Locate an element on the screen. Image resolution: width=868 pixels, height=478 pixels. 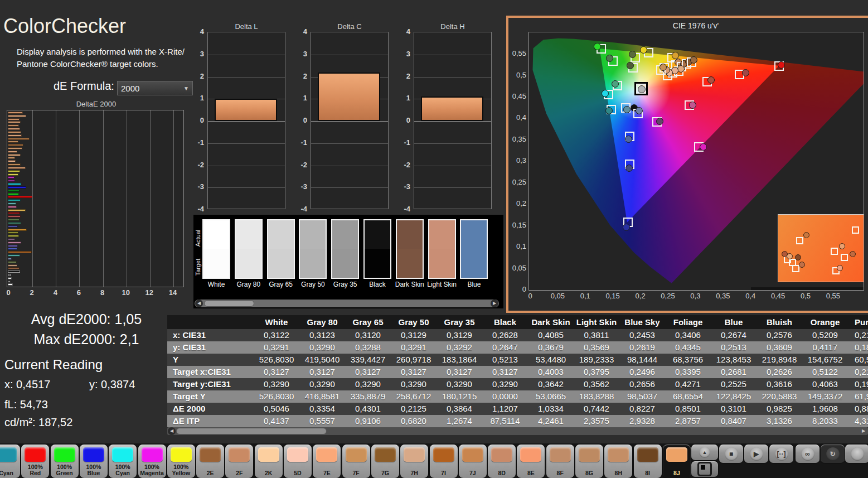
cie-x-tick-label: 0,25 is located at coordinates (668, 296).